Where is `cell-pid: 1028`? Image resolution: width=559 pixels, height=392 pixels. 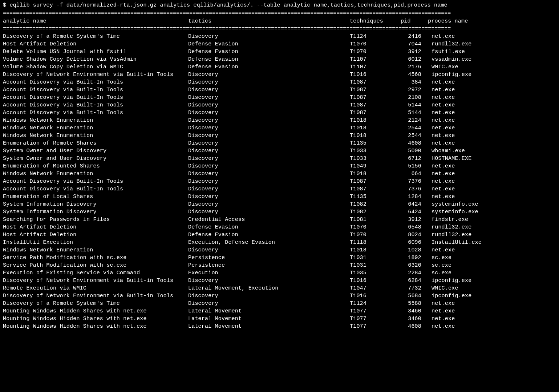 cell-pid: 1028 is located at coordinates (414, 250).